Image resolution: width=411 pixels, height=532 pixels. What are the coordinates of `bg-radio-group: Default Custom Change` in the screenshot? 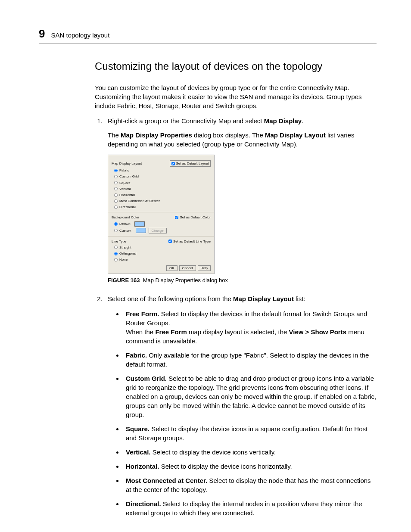 It's located at (162, 227).